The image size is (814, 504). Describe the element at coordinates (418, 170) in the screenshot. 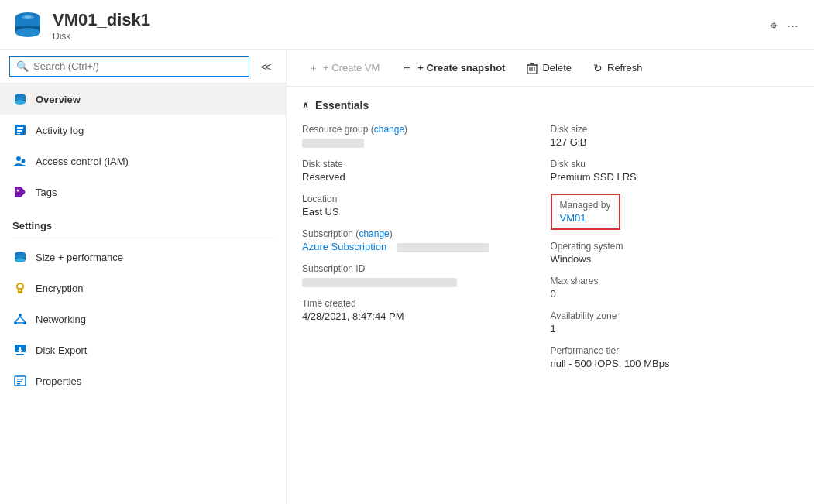

I see `disk-state-item: Disk state Reserved` at that location.